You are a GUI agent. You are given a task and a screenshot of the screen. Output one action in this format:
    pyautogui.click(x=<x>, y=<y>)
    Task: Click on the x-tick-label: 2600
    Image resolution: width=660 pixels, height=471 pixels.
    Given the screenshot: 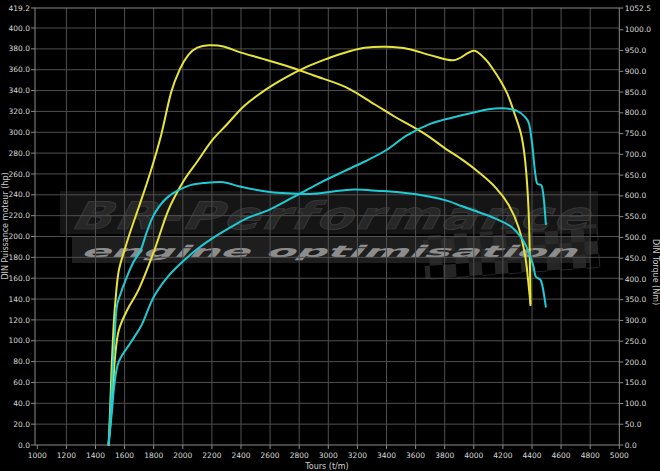 What is the action you would take?
    pyautogui.click(x=270, y=456)
    